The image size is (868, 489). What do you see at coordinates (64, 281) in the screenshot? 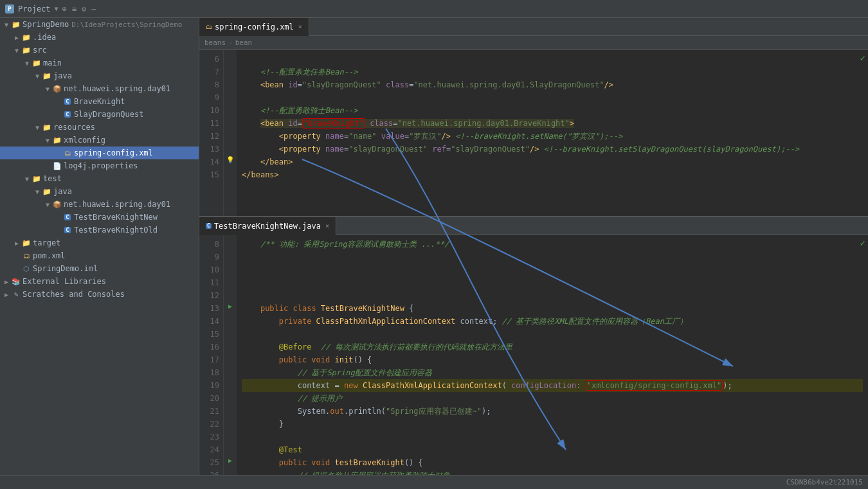
I see `tree-label-external-libs: External Libraries` at bounding box center [64, 281].